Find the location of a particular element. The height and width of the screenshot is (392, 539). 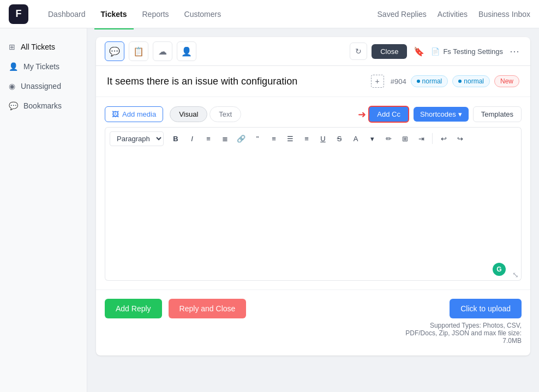

editor-tabs: 🖼 Add media Visual Text ➜ Add Cc Shortco… is located at coordinates (313, 114).